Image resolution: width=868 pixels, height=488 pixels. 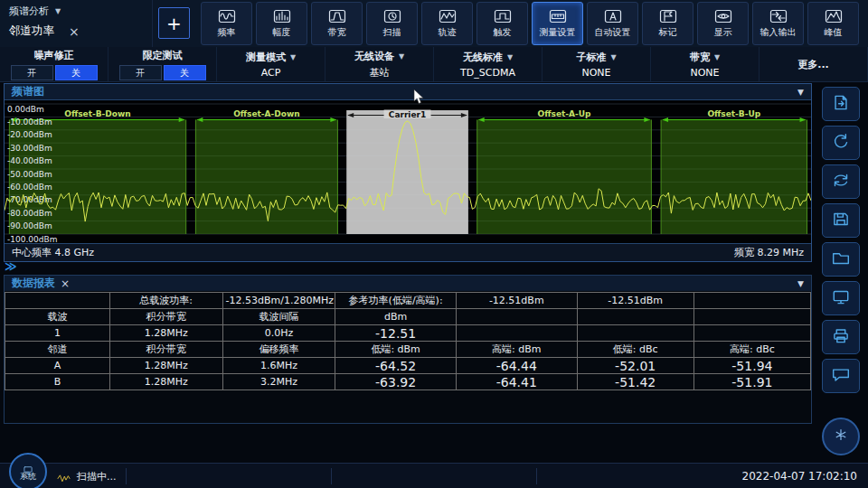 I want to click on setting-dropdown-无线标准: 无线标准▼TD_SCDMA, so click(x=488, y=64).